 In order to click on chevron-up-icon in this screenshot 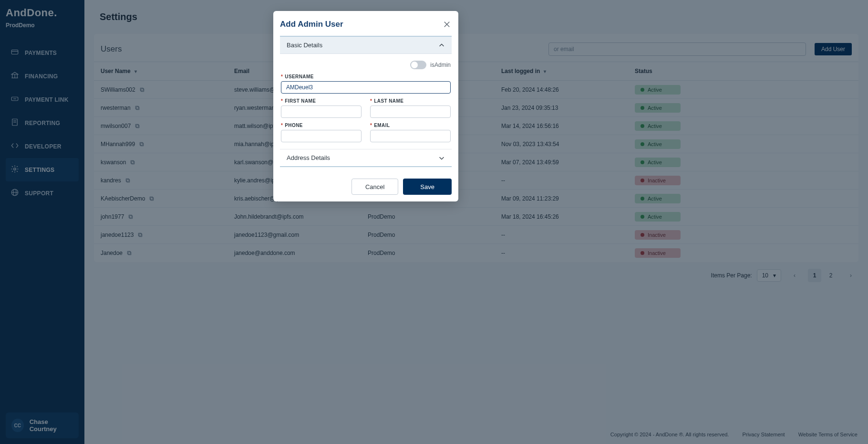, I will do `click(442, 45)`.